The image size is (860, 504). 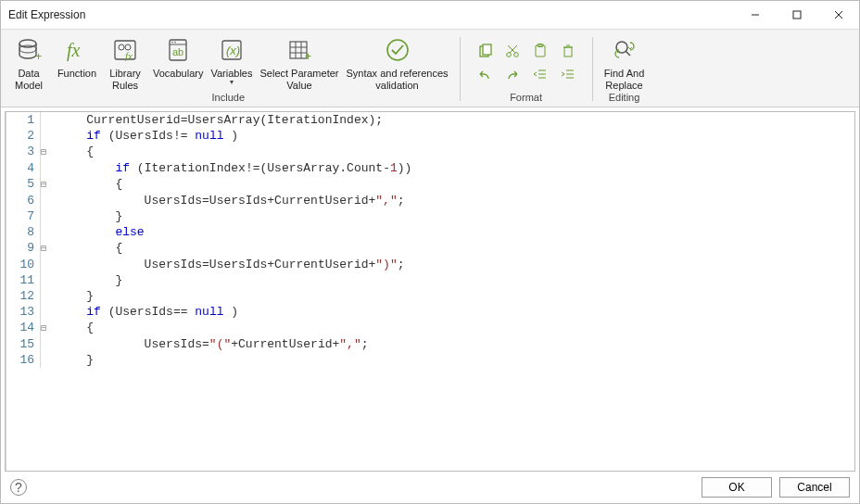 I want to click on scissors-icon, so click(x=512, y=51).